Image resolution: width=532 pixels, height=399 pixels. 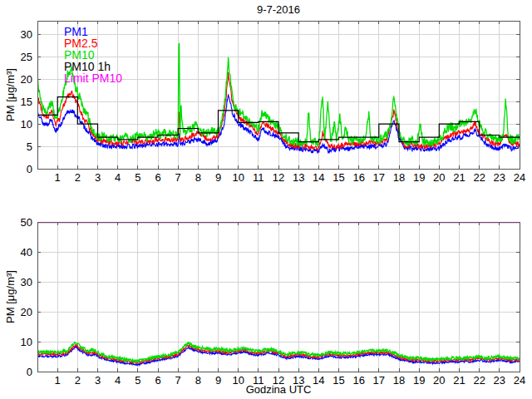 I want to click on x-tick-label: 20, so click(x=439, y=178).